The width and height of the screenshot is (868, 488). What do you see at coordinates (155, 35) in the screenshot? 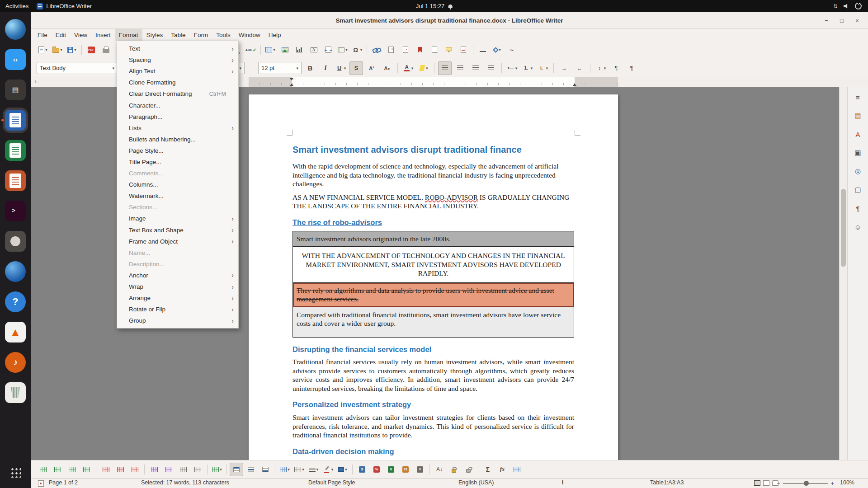
I see `menu-styles: Styles` at bounding box center [155, 35].